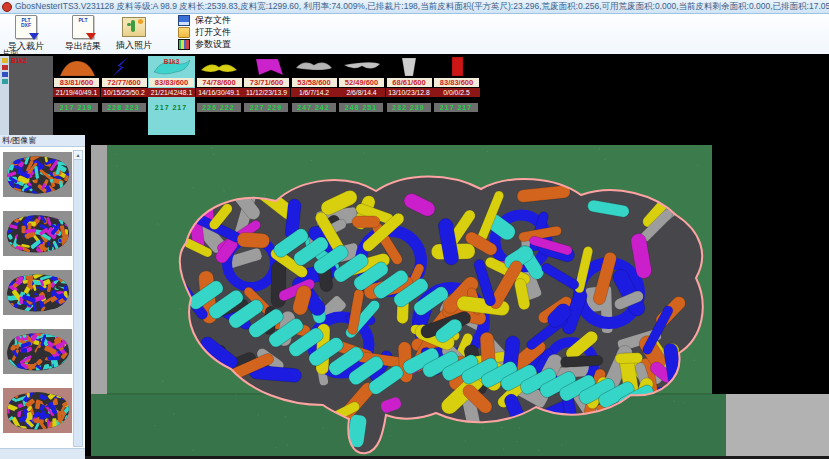 The width and height of the screenshot is (829, 459). I want to click on insert-photo-label: 插入照片, so click(134, 46).